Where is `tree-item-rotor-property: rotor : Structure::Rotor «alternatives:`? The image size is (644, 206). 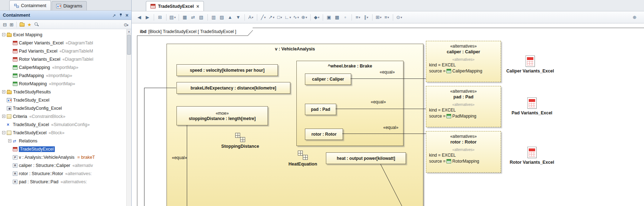 tree-item-rotor-property: rotor : Structure::Rotor «alternatives: is located at coordinates (65, 173).